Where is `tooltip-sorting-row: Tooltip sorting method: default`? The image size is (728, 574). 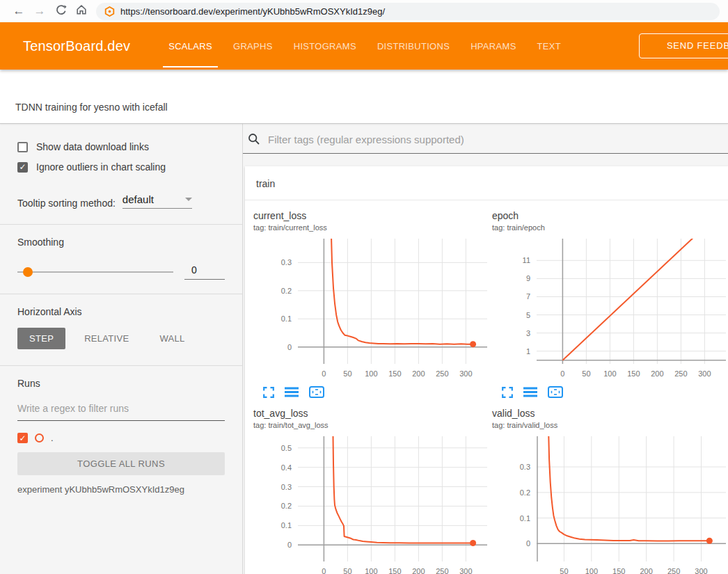
tooltip-sorting-row: Tooltip sorting method: default is located at coordinates (121, 201).